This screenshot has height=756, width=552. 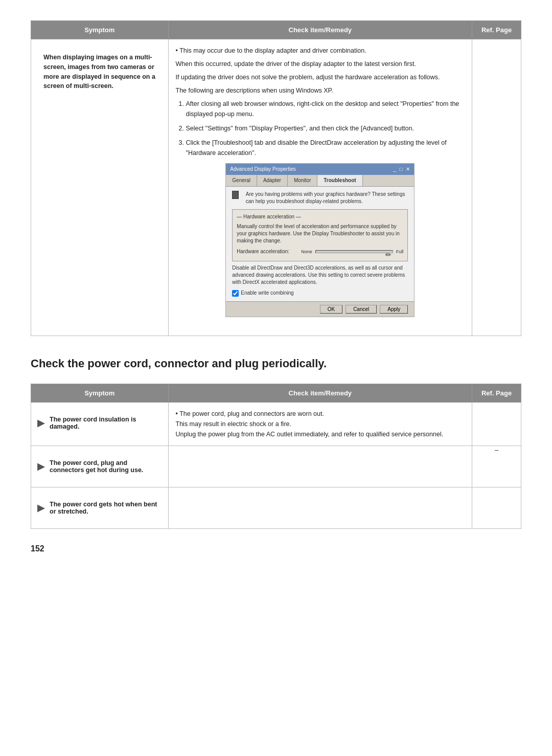 What do you see at coordinates (320, 240) in the screenshot?
I see `screenshot-sim: Advanced Display Properties _ □ ✕ Genera…` at bounding box center [320, 240].